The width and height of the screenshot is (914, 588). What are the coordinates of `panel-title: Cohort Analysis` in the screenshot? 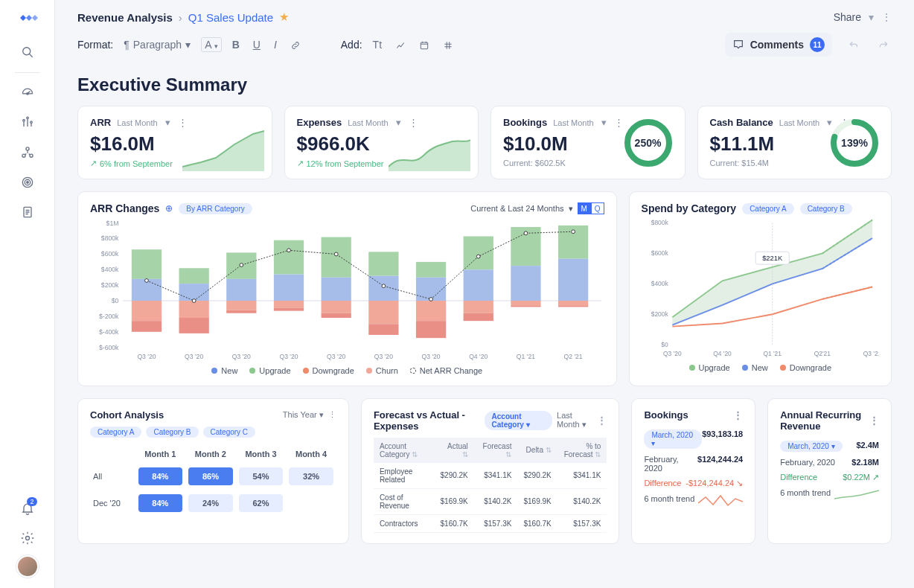 It's located at (127, 415).